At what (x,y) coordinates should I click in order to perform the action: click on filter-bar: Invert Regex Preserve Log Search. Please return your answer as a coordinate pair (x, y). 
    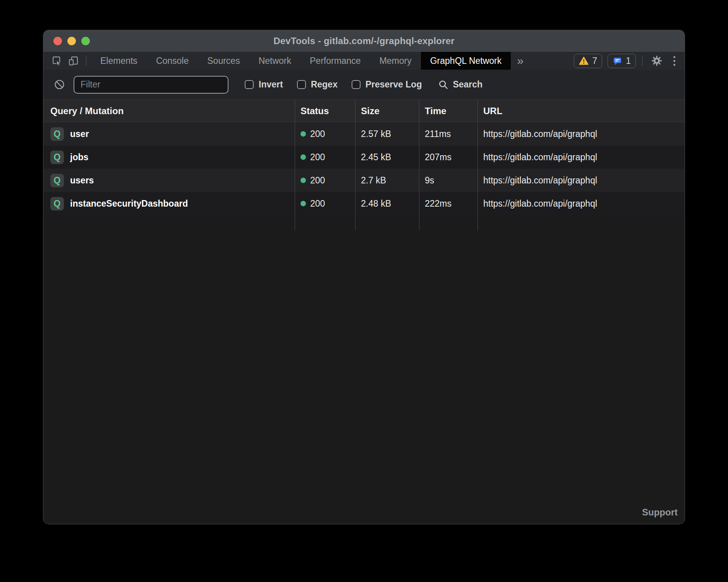
    Looking at the image, I should click on (364, 85).